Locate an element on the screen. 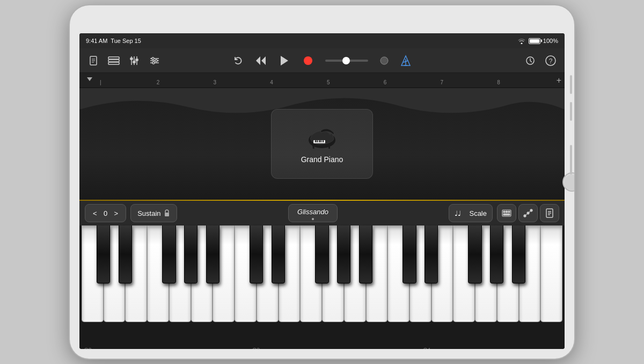 The image size is (644, 364). c2-label: C2 is located at coordinates (87, 348).